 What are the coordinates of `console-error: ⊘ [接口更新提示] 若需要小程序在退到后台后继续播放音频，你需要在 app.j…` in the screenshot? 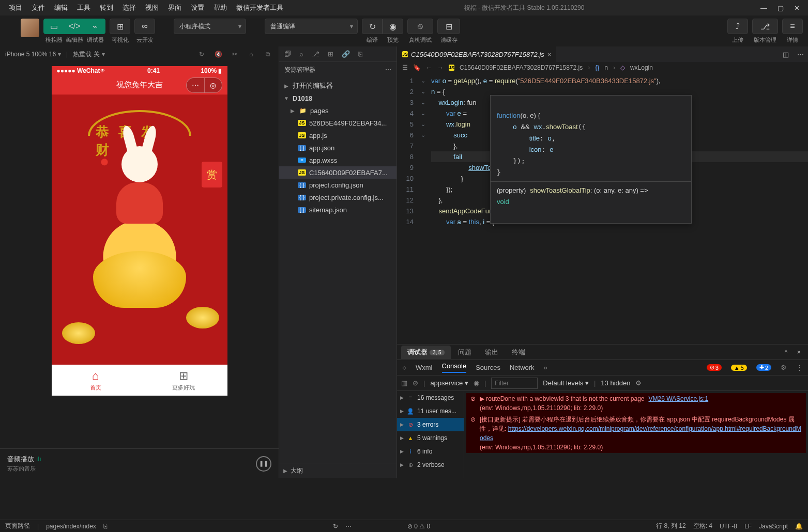 It's located at (636, 433).